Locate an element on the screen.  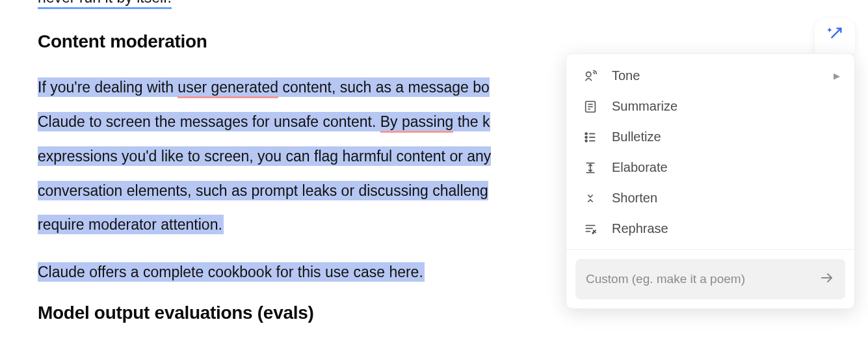
submit-arrow-icon is located at coordinates (827, 279).